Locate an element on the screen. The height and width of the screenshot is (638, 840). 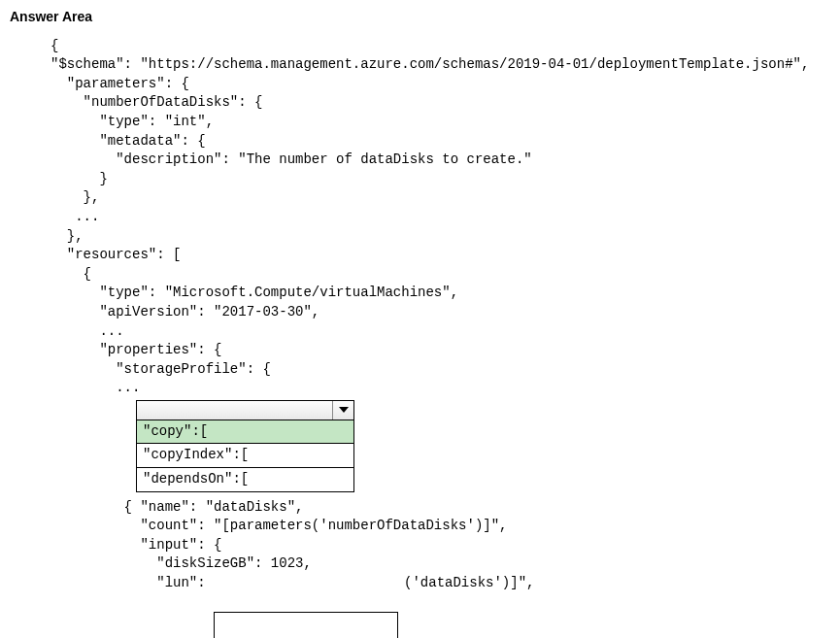
dropdown-1-option-copy: "copy":[ is located at coordinates (245, 433).